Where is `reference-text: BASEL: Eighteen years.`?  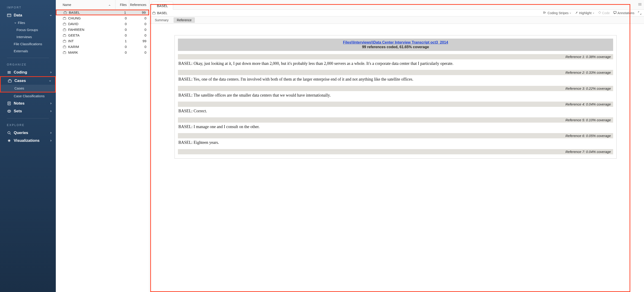 reference-text: BASEL: Eighteen years. is located at coordinates (396, 144).